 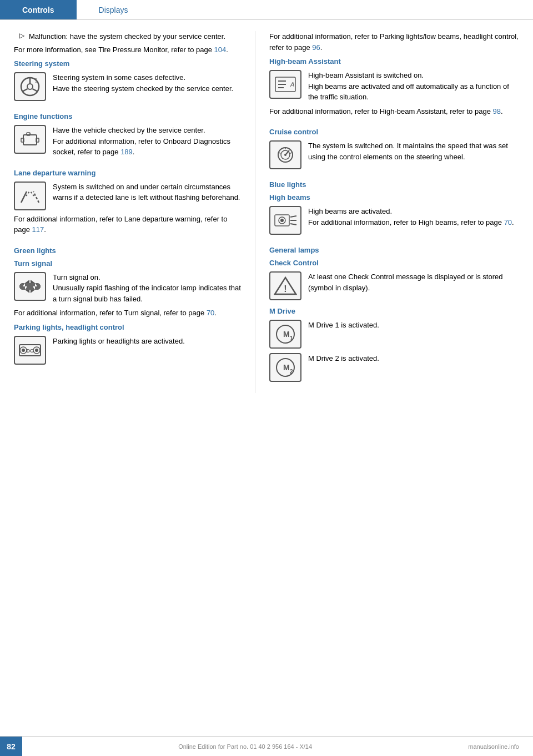 I want to click on engine-functions-text: Have the vehicle checked by the service …, so click(x=147, y=141).